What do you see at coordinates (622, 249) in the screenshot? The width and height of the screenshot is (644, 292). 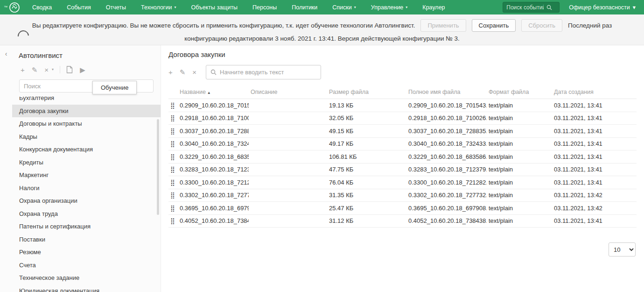 I see `page-size-select: 10` at bounding box center [622, 249].